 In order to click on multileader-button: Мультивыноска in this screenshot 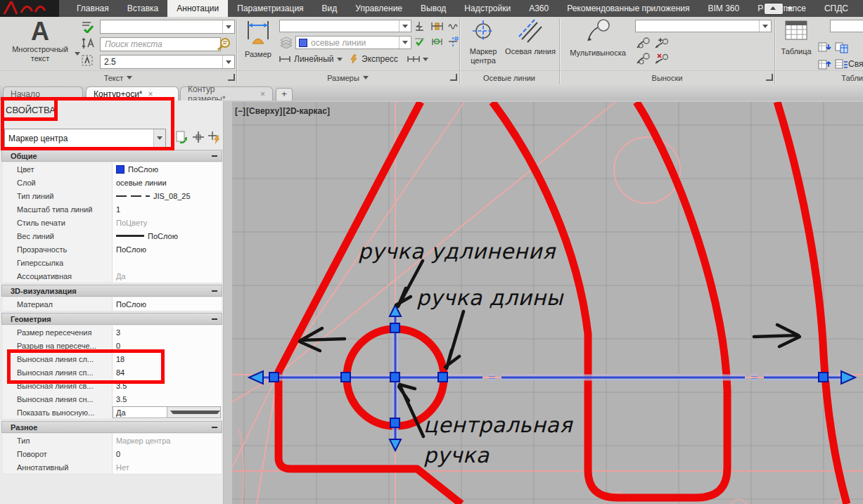, I will do `click(598, 38)`.